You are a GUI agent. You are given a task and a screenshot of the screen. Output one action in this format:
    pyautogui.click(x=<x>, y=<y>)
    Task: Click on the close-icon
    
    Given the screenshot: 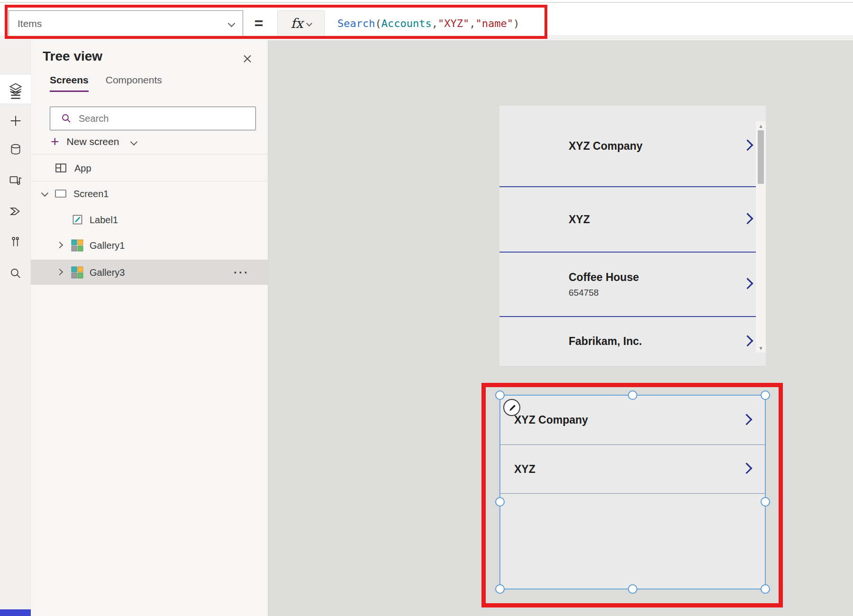 What is the action you would take?
    pyautogui.click(x=247, y=59)
    